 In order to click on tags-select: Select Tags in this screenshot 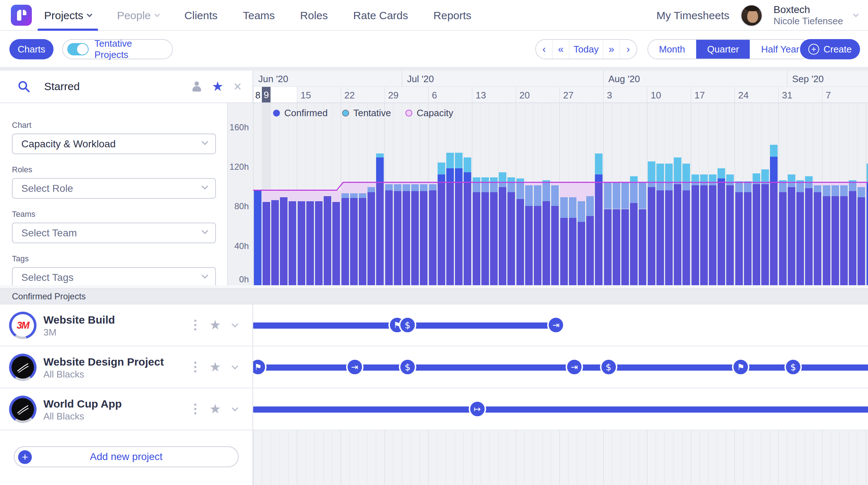, I will do `click(114, 277)`.